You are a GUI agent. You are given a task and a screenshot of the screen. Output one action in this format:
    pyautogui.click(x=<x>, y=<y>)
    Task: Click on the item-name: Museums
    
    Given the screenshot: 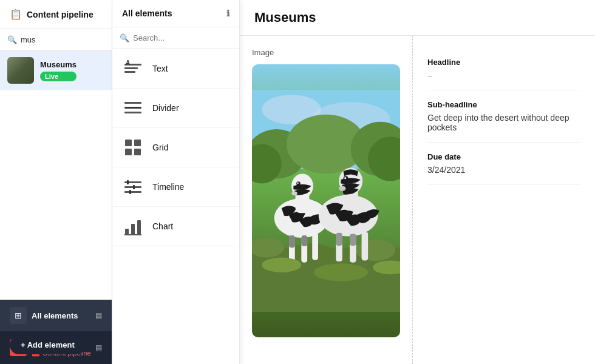 What is the action you would take?
    pyautogui.click(x=58, y=64)
    